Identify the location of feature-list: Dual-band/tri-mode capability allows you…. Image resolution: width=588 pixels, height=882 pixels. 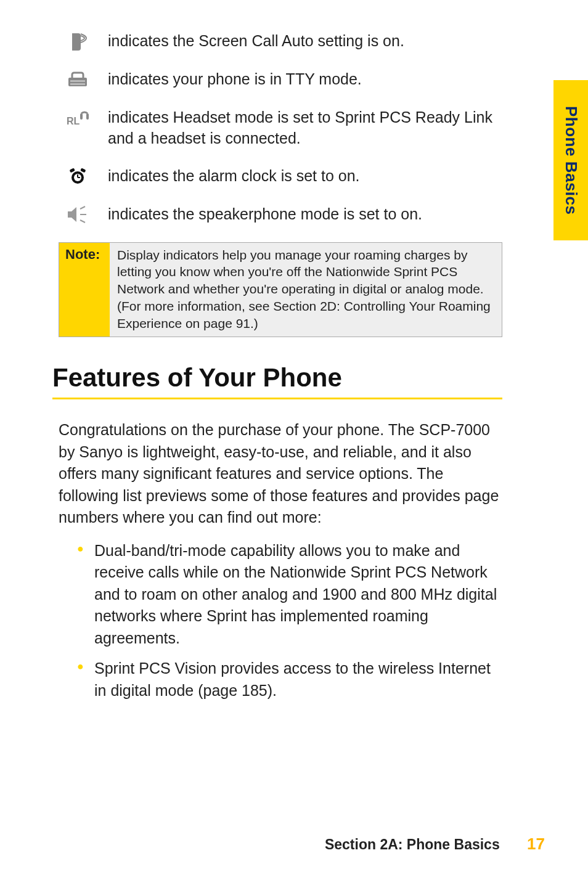
(280, 621).